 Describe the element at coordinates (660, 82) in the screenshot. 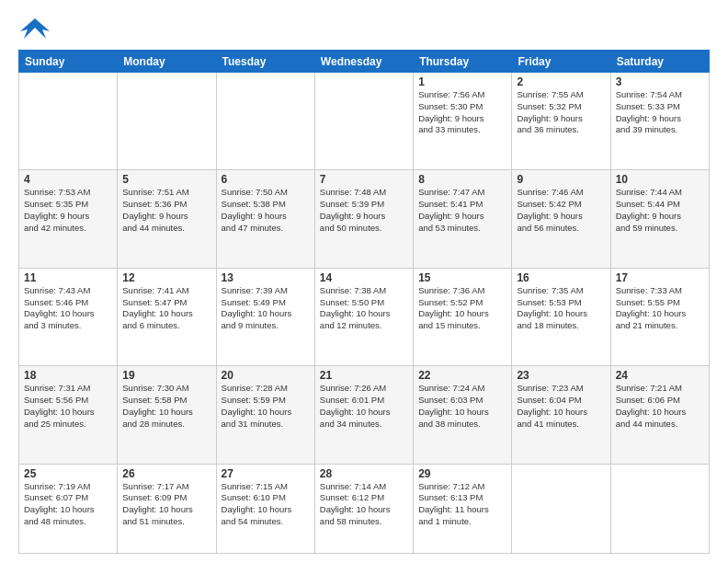

I see `day-number: 3` at that location.